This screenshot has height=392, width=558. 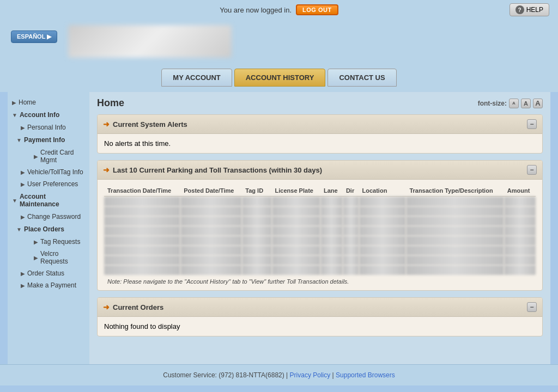 What do you see at coordinates (53, 140) in the screenshot?
I see `sidebar-payment-info-header: ▼ Payment Info` at bounding box center [53, 140].